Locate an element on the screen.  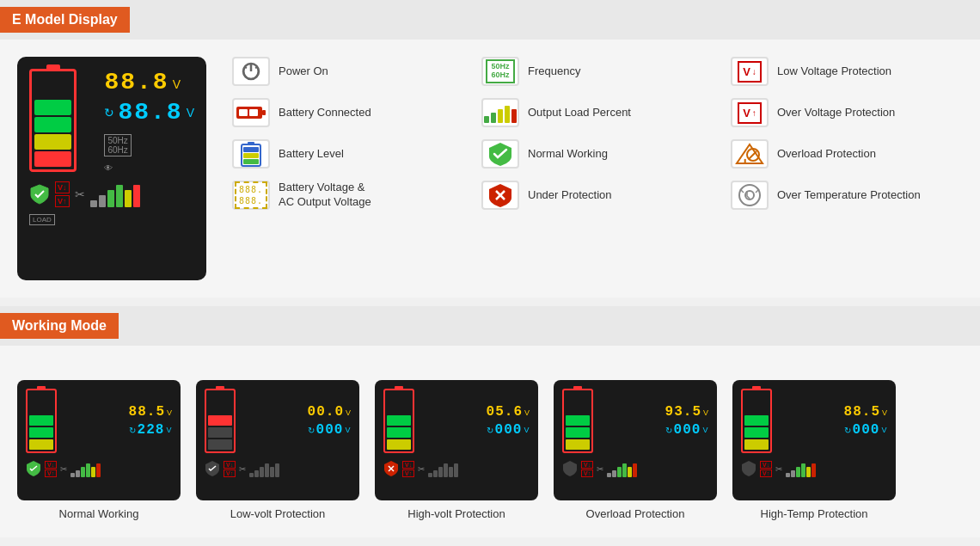
legend-output-load: Output Load Percent is located at coordinates (597, 113).